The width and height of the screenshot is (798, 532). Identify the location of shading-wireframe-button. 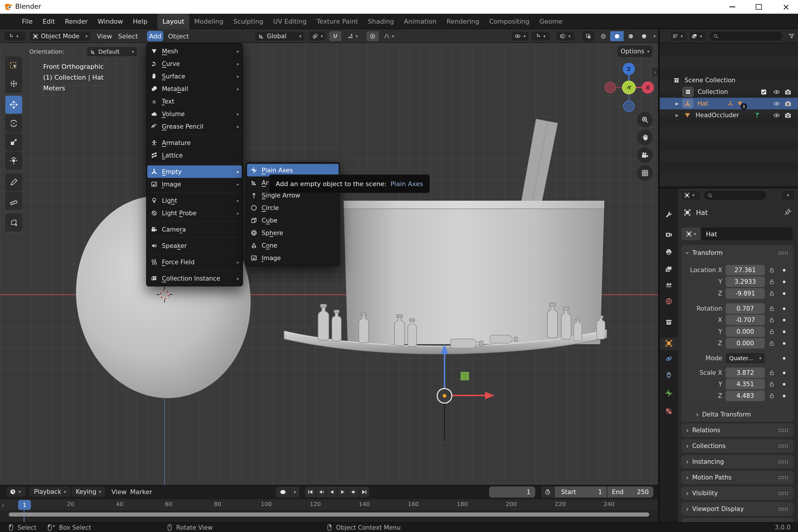
(603, 36).